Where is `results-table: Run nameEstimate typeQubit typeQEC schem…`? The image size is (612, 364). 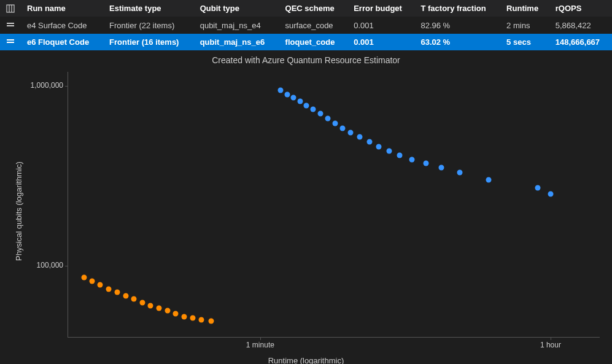 results-table: Run nameEstimate typeQubit typeQEC schem… is located at coordinates (306, 25).